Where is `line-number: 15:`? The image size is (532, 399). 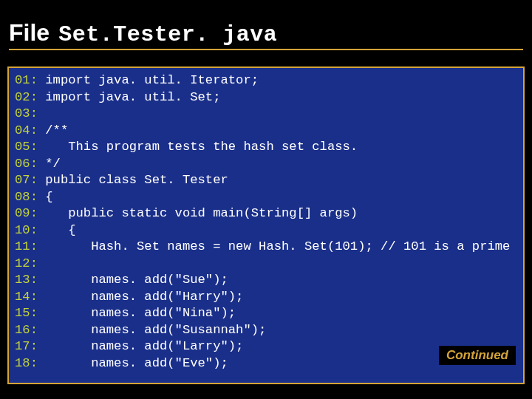
line-number: 15: is located at coordinates (27, 313).